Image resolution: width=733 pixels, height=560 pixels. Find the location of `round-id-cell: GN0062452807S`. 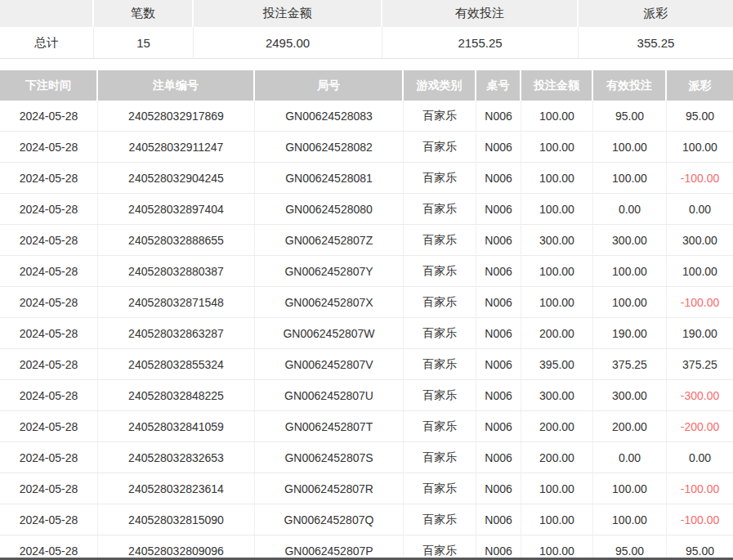

round-id-cell: GN0062452807S is located at coordinates (329, 458).